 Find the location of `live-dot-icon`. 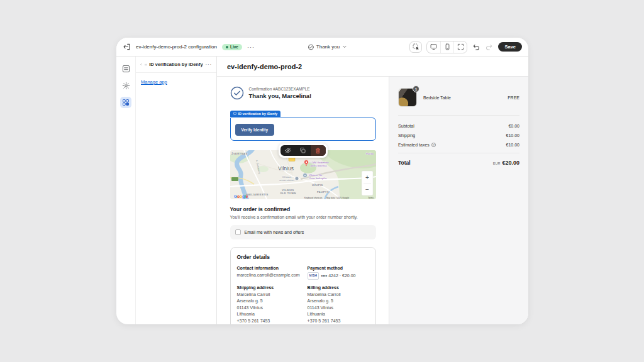

live-dot-icon is located at coordinates (227, 47).